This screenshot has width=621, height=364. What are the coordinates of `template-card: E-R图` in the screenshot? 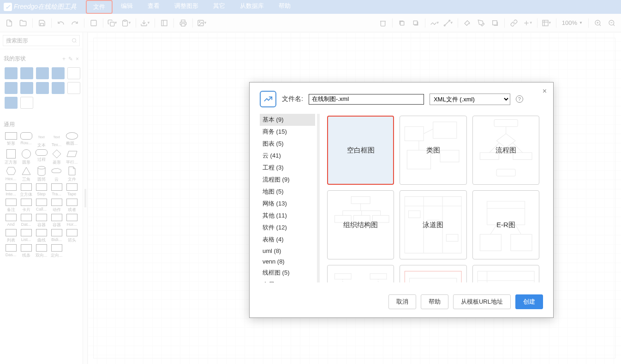 It's located at (506, 225).